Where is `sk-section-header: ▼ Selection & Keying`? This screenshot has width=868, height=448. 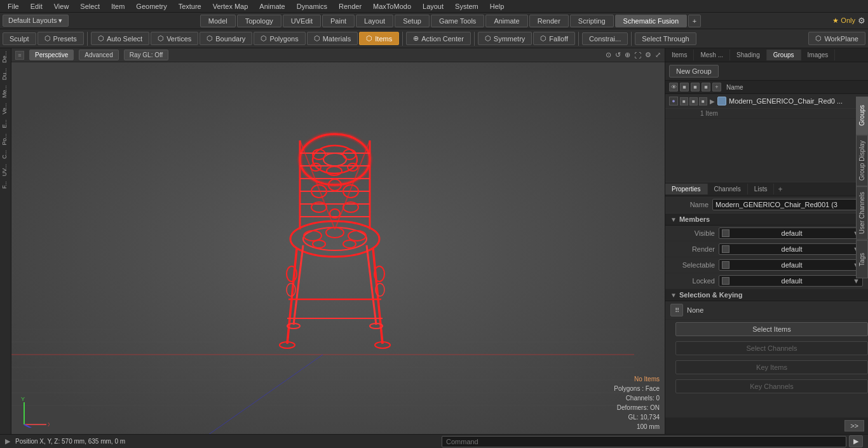 sk-section-header: ▼ Selection & Keying is located at coordinates (766, 295).